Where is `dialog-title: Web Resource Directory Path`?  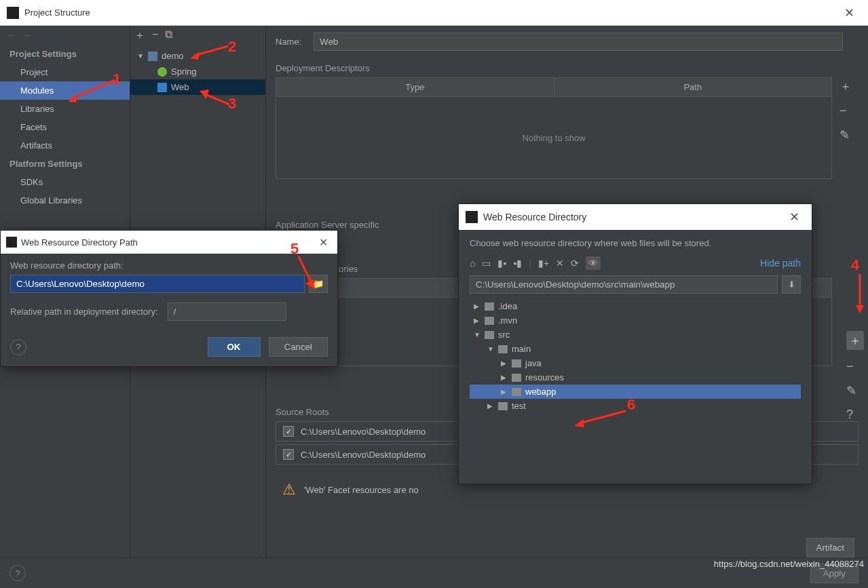 dialog-title: Web Resource Directory Path is located at coordinates (168, 243).